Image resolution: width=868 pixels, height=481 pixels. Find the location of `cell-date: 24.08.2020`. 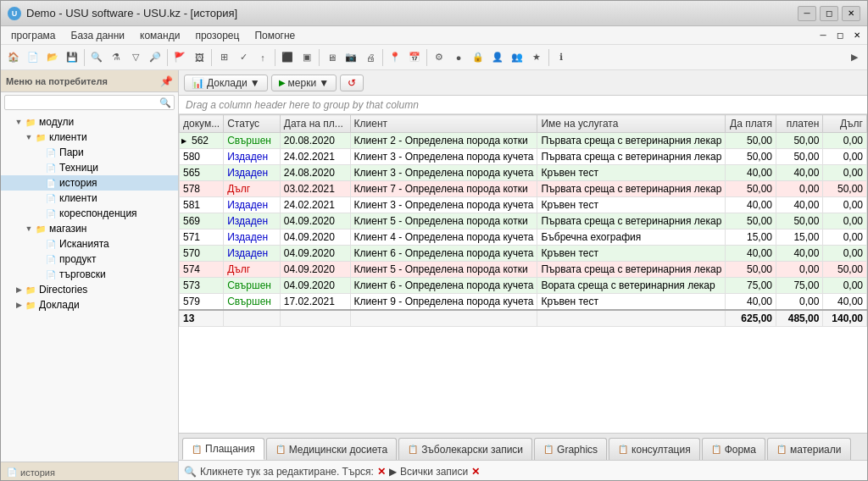

cell-date: 24.08.2020 is located at coordinates (315, 173).